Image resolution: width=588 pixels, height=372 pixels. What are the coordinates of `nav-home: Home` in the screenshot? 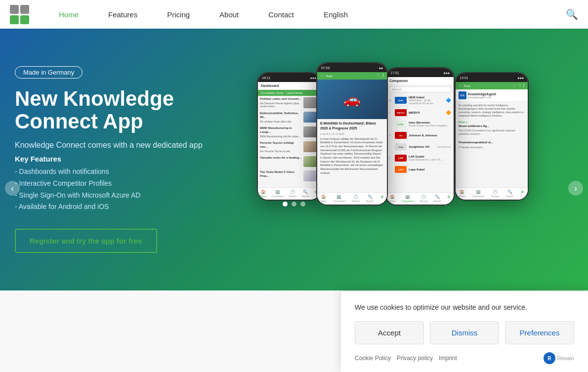 It's located at (69, 15).